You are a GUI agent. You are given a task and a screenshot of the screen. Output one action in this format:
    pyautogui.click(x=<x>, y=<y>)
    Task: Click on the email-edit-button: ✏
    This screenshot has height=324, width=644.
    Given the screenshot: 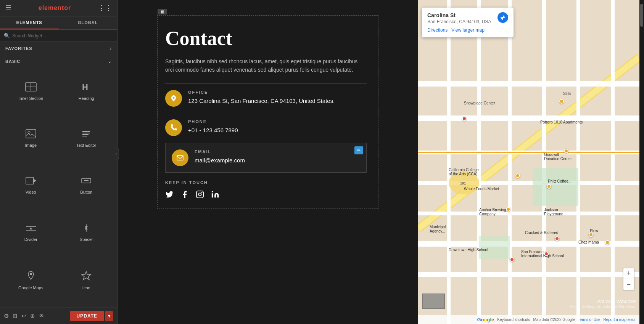 What is the action you would take?
    pyautogui.click(x=359, y=150)
    